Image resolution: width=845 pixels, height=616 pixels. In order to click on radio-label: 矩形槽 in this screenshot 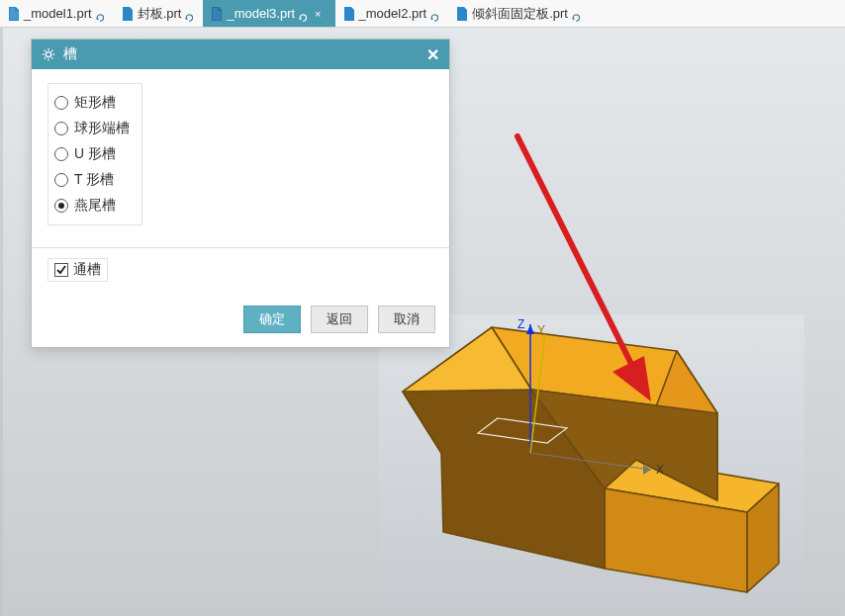, I will do `click(95, 103)`.